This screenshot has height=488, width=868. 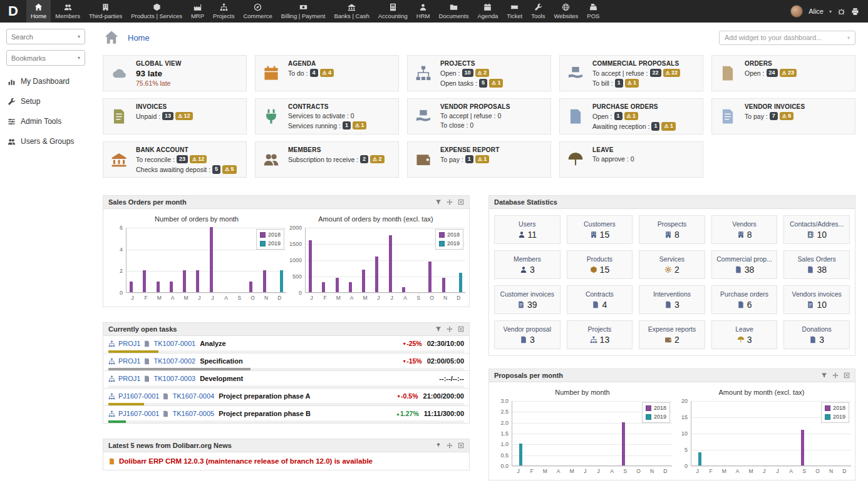 I want to click on sidebar-item-users-groups: Users & Groups, so click(x=46, y=141).